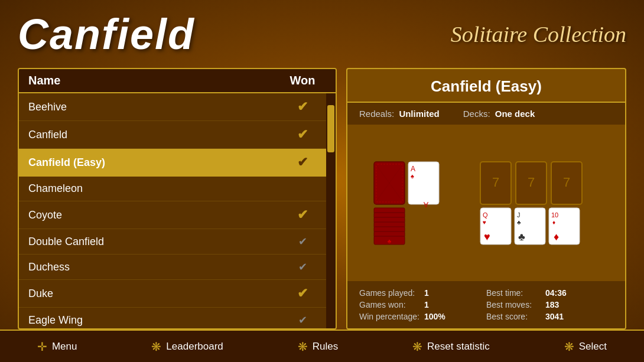 The height and width of the screenshot is (362, 644). What do you see at coordinates (154, 107) in the screenshot?
I see `game-name: Beehive` at bounding box center [154, 107].